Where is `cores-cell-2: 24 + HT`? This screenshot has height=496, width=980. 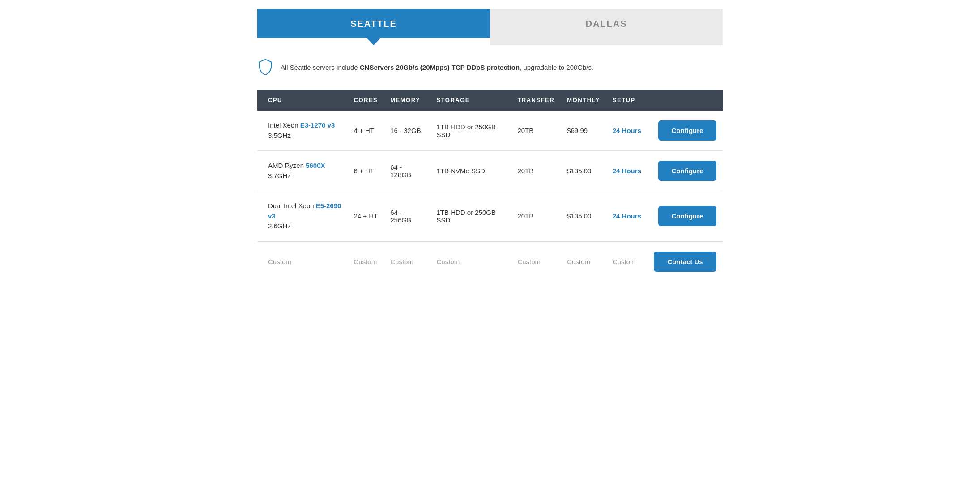 cores-cell-2: 24 + HT is located at coordinates (366, 217).